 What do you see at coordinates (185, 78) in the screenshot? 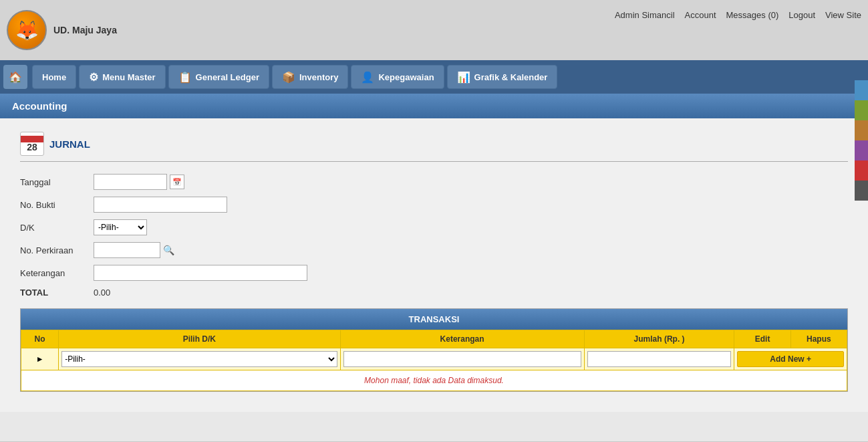
I see `ledger-icon: 📋` at bounding box center [185, 78].